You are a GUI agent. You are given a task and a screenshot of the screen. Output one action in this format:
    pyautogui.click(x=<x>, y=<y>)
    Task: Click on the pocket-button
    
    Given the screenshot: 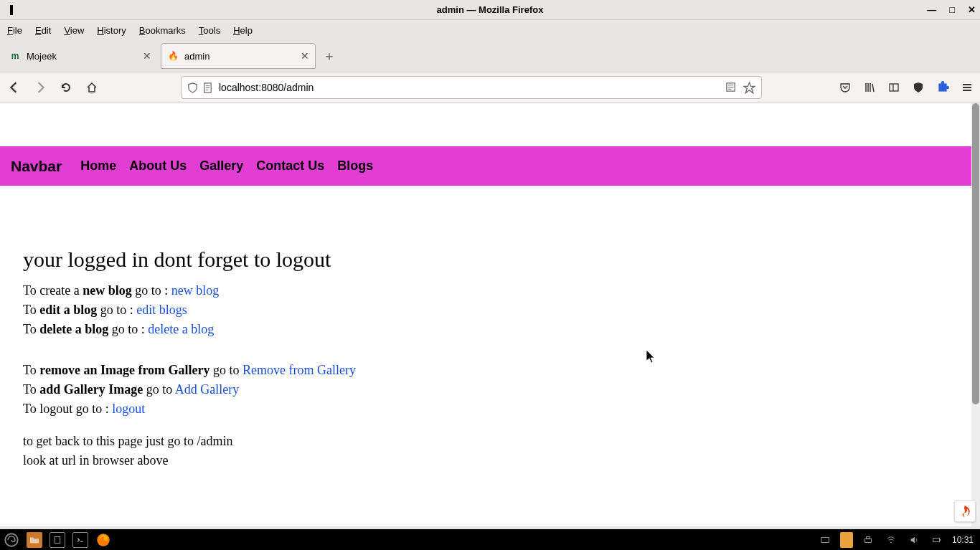 What is the action you would take?
    pyautogui.click(x=845, y=87)
    